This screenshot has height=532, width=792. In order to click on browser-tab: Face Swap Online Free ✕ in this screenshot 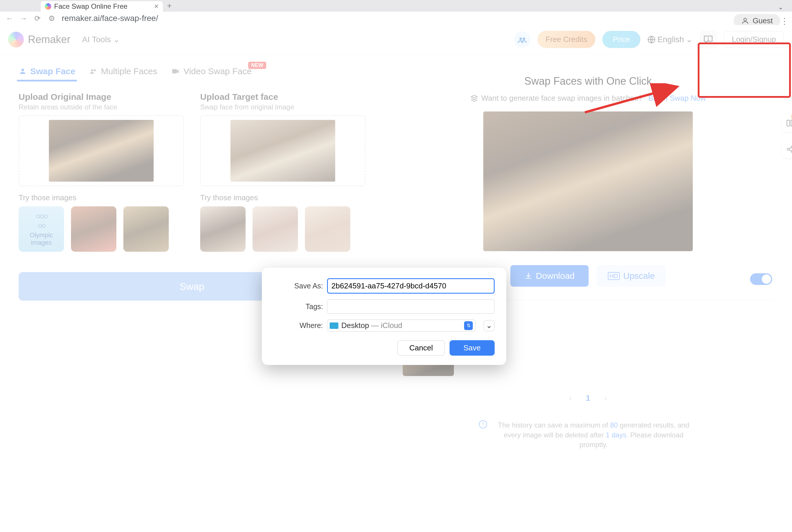, I will do `click(102, 6)`.